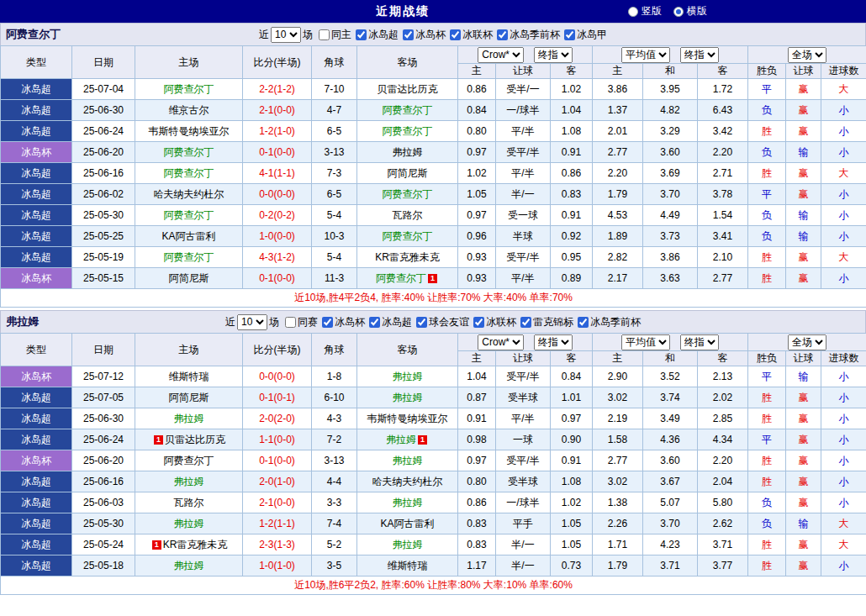  What do you see at coordinates (189, 110) in the screenshot?
I see `team-name-link: 维京古尔` at bounding box center [189, 110].